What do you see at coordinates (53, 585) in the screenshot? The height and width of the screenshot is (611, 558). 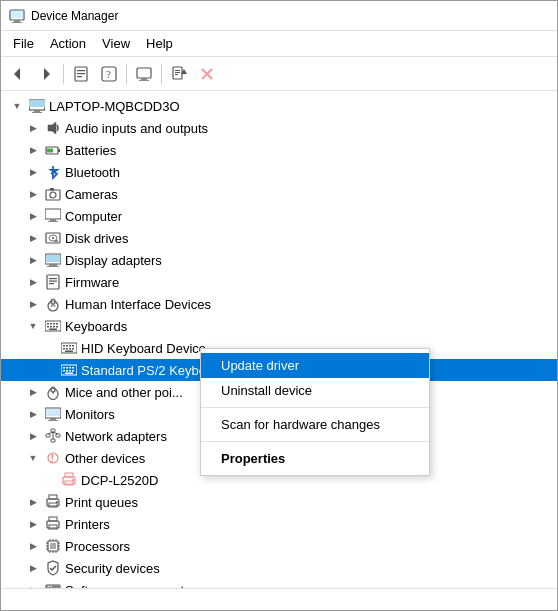 I see `software-icon` at bounding box center [53, 585].